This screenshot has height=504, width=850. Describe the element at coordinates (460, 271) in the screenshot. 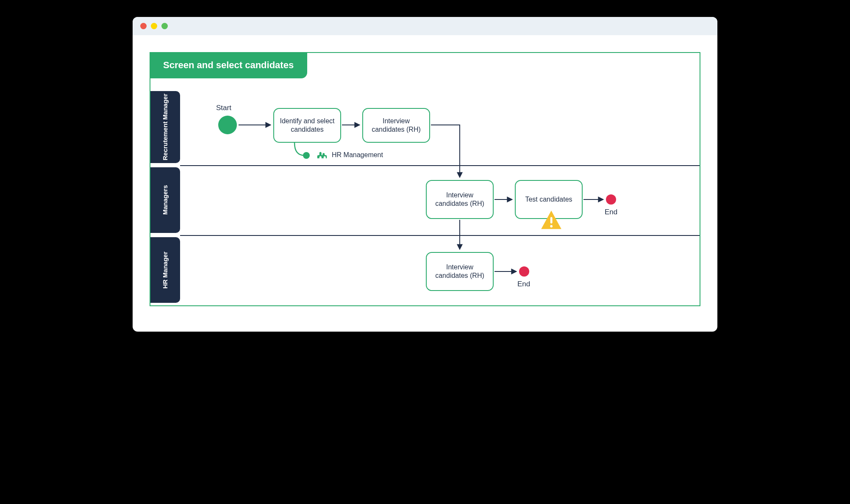

I see `task-interview-rh-3: Interview candidates (RH)` at that location.